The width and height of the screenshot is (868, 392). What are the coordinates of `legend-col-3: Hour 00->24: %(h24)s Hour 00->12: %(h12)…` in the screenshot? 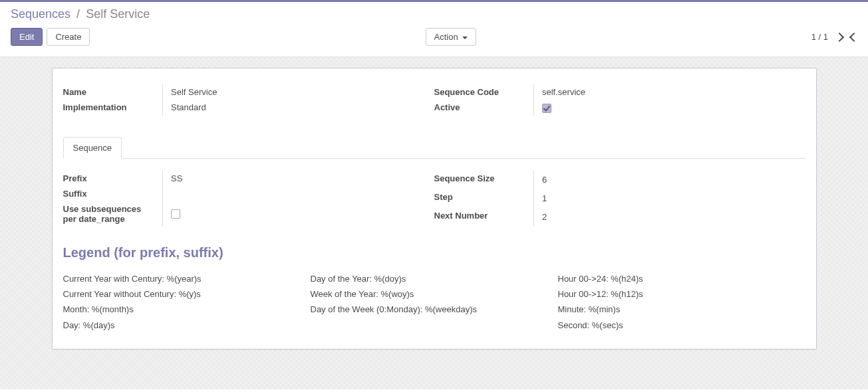 It's located at (682, 302).